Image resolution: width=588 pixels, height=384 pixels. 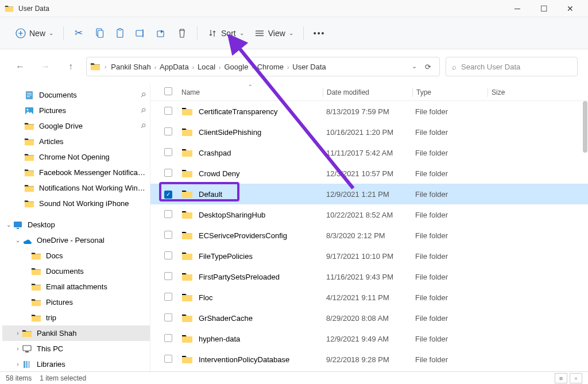 What do you see at coordinates (76, 141) in the screenshot?
I see `sidebar-item: Articles` at bounding box center [76, 141].